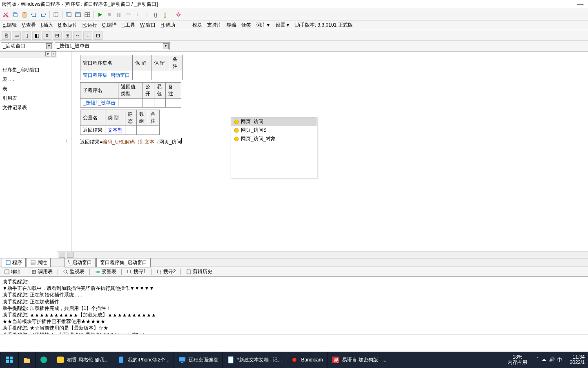 Image resolution: width=588 pixels, height=368 pixels. Describe the element at coordinates (128, 25) in the screenshot. I see `menu-tools: T.工具` at that location.